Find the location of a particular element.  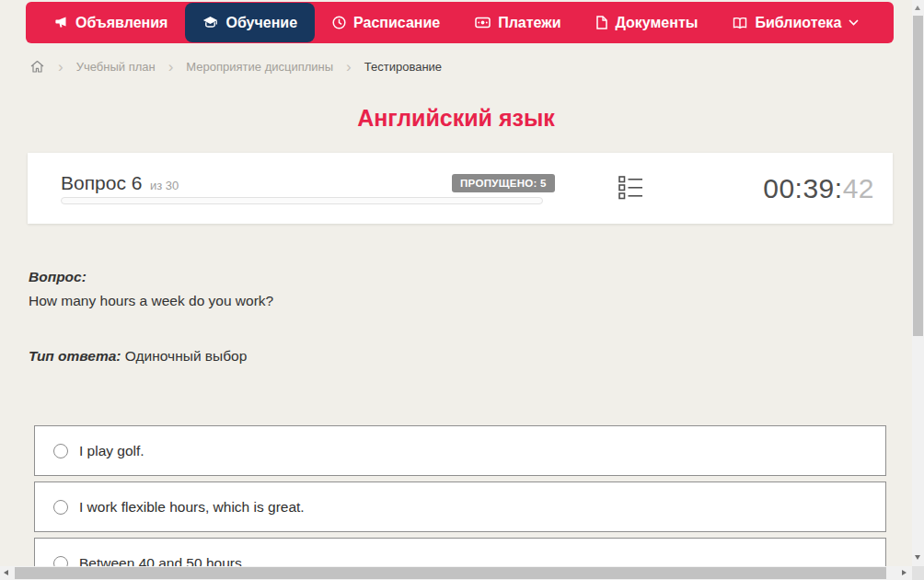

scroll-left-arrow-icon is located at coordinates (6, 573).